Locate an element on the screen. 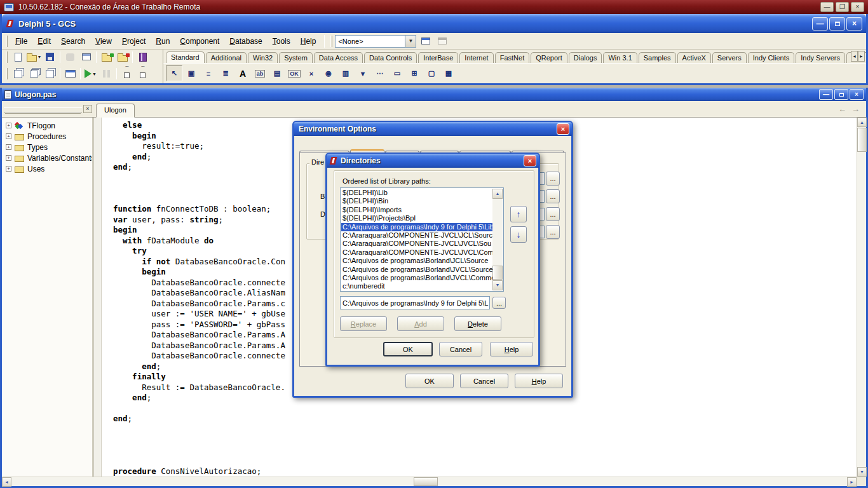 Image resolution: width=868 pixels, height=488 pixels. tree-item-types: +Types is located at coordinates (47, 147).